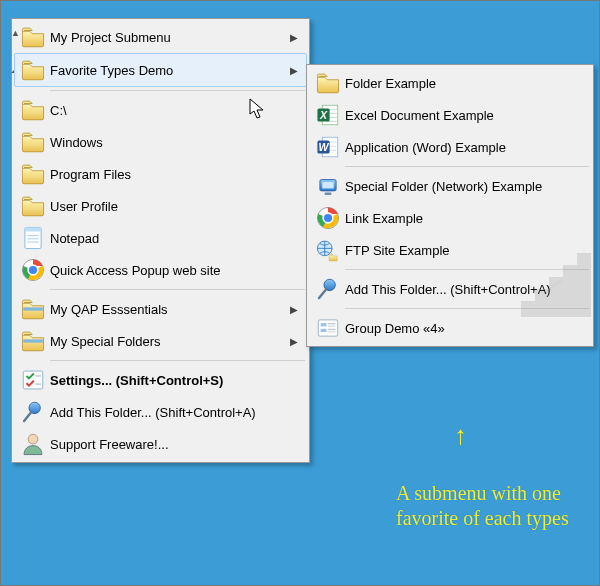 Image resolution: width=600 pixels, height=586 pixels. I want to click on user-icon, so click(33, 444).